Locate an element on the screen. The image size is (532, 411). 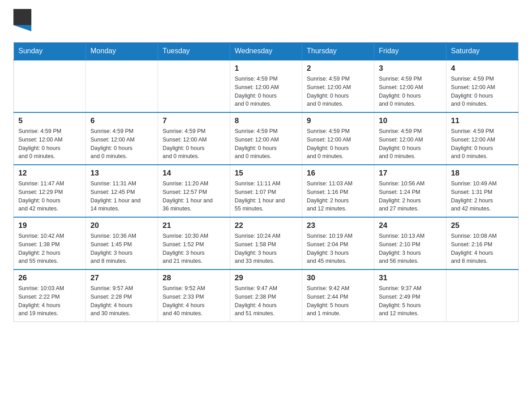
calendar-week-row: 19Sunrise: 10:42 AM Sunset: 1:38 PM Dayl… is located at coordinates (266, 244).